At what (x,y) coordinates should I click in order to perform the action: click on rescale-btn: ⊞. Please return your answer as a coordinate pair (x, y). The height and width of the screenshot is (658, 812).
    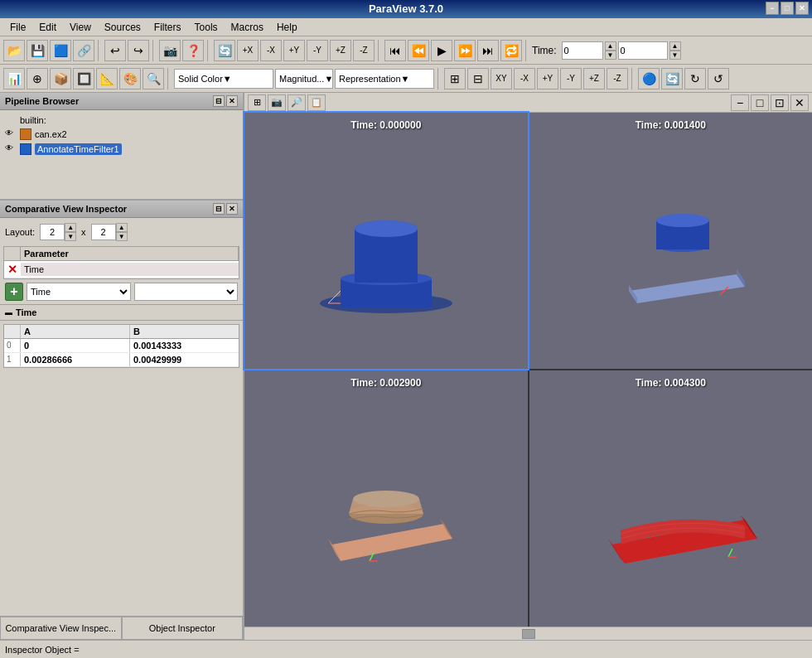
    Looking at the image, I should click on (455, 79).